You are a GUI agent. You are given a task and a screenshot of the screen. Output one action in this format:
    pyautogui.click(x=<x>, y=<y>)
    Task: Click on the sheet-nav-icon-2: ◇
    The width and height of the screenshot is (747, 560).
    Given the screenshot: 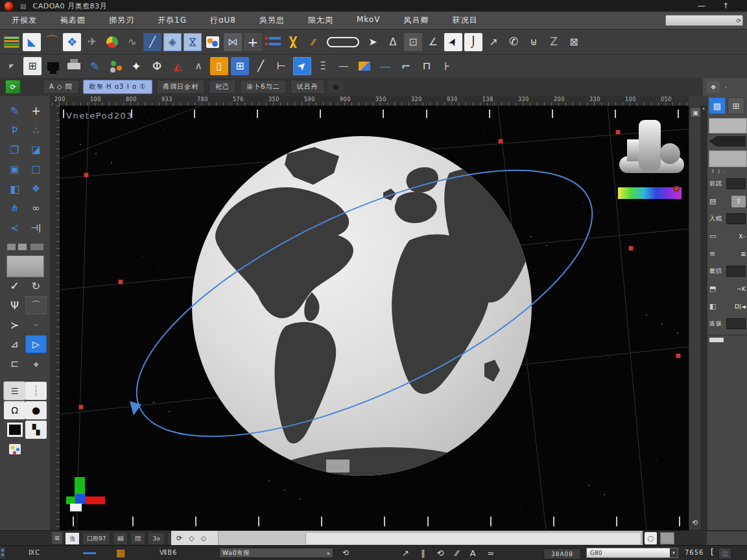 What is the action you would take?
    pyautogui.click(x=204, y=538)
    